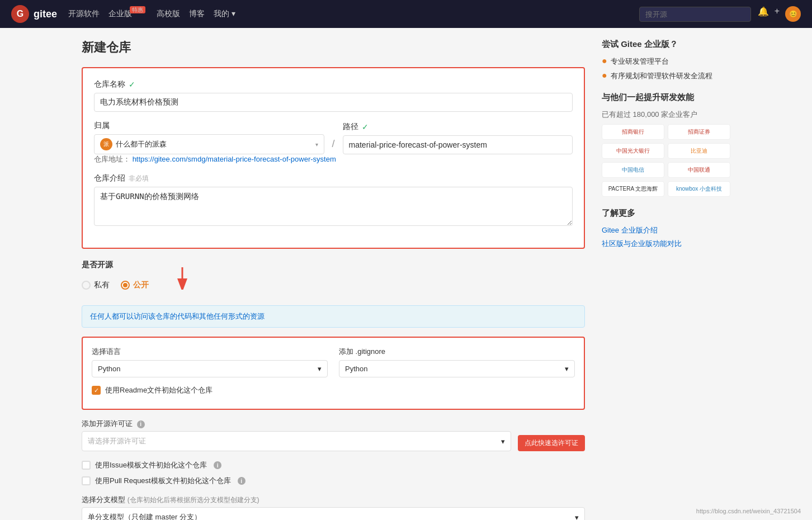  I want to click on lang-chevron-icon: ▾, so click(320, 369).